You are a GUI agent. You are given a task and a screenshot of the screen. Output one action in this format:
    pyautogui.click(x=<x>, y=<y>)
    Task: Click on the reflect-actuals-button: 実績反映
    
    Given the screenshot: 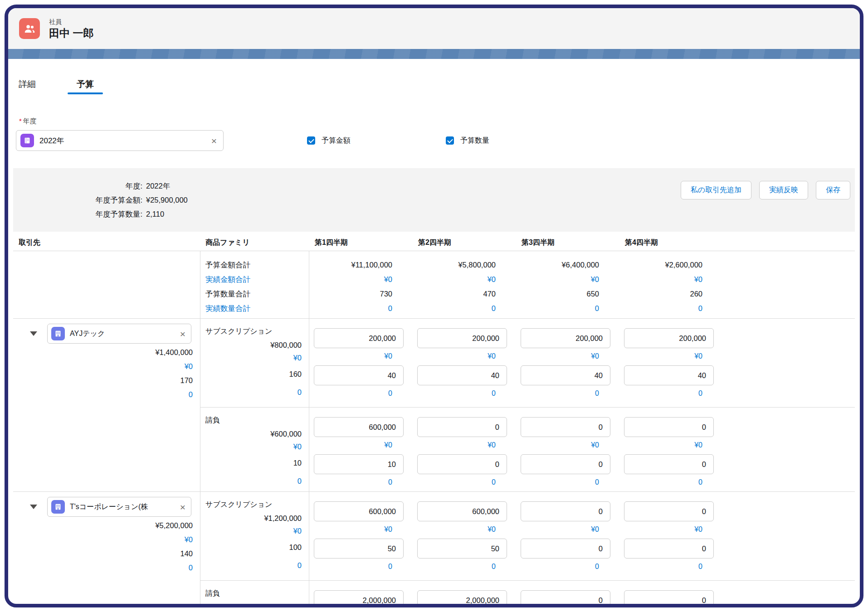 What is the action you would take?
    pyautogui.click(x=784, y=190)
    